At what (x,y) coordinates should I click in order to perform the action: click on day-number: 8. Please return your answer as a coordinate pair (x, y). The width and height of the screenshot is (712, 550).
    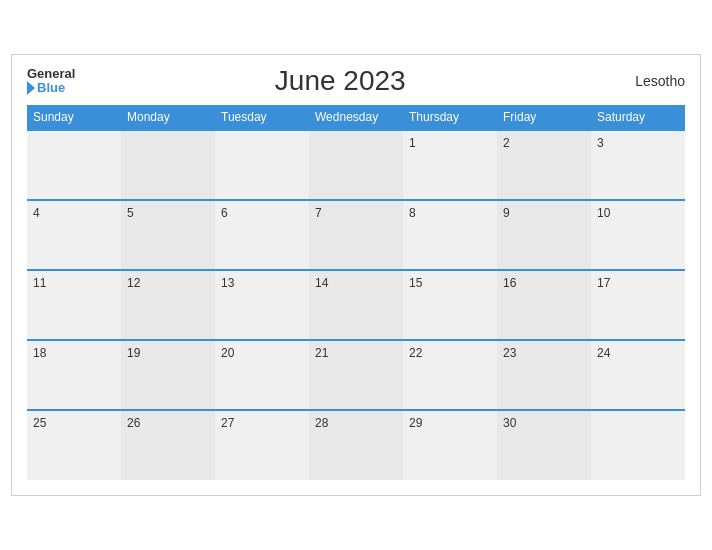
    Looking at the image, I should click on (412, 213).